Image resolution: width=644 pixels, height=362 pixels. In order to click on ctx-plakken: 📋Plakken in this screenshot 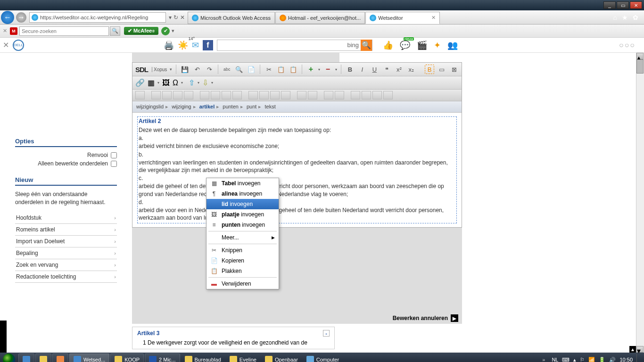, I will do `click(242, 271)`.